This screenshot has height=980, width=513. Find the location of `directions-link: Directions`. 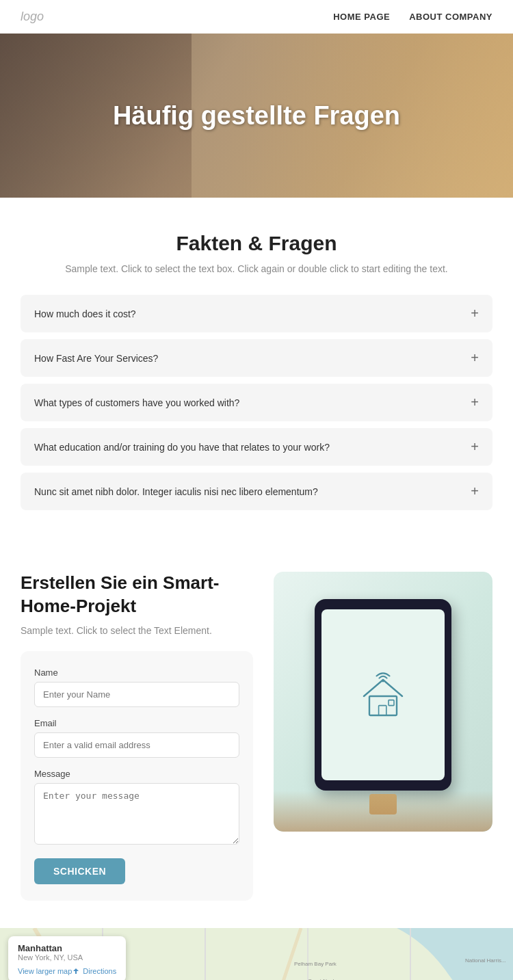

directions-link: Directions is located at coordinates (94, 971).